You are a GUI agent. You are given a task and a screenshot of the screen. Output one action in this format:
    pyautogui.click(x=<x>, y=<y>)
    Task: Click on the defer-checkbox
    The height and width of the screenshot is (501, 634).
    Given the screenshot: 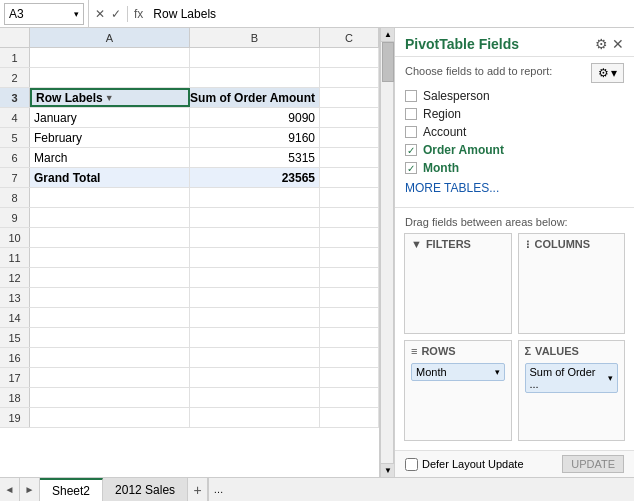 What is the action you would take?
    pyautogui.click(x=412, y=464)
    